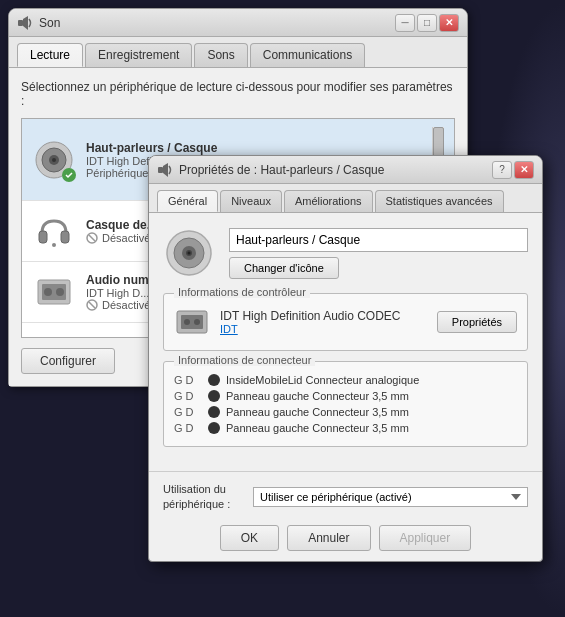 The image size is (565, 617). Describe the element at coordinates (378, 254) in the screenshot. I see `props-name-section: Changer d'icône` at that location.